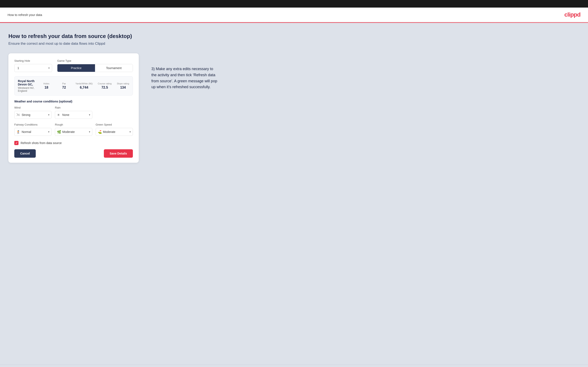  I want to click on conditions-row-1: Wind 🌬 Strong Light None ▾ Rain ☀, so click(74, 113).